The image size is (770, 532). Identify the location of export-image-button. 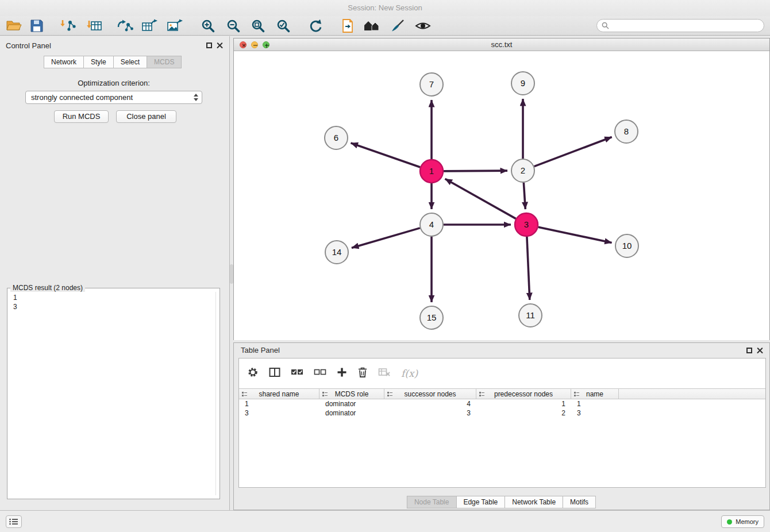
(175, 25).